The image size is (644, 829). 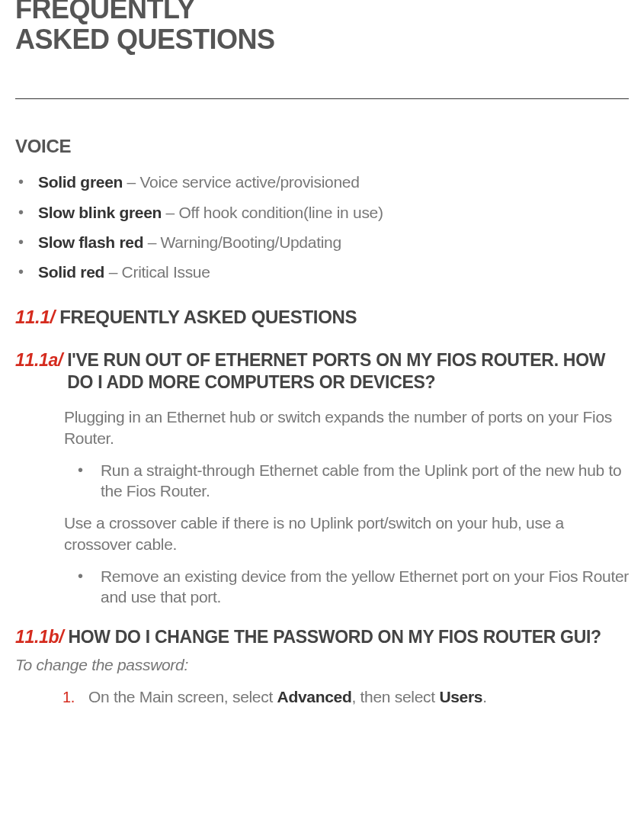 What do you see at coordinates (273, 212) in the screenshot?
I see `voice-desc: – Off hook condition(line in use)` at bounding box center [273, 212].